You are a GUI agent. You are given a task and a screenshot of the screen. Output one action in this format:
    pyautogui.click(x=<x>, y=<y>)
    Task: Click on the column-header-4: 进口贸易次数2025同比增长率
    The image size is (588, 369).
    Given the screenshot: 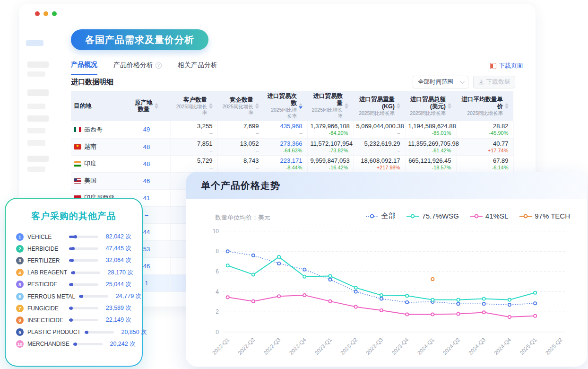 What is the action you would take?
    pyautogui.click(x=285, y=106)
    